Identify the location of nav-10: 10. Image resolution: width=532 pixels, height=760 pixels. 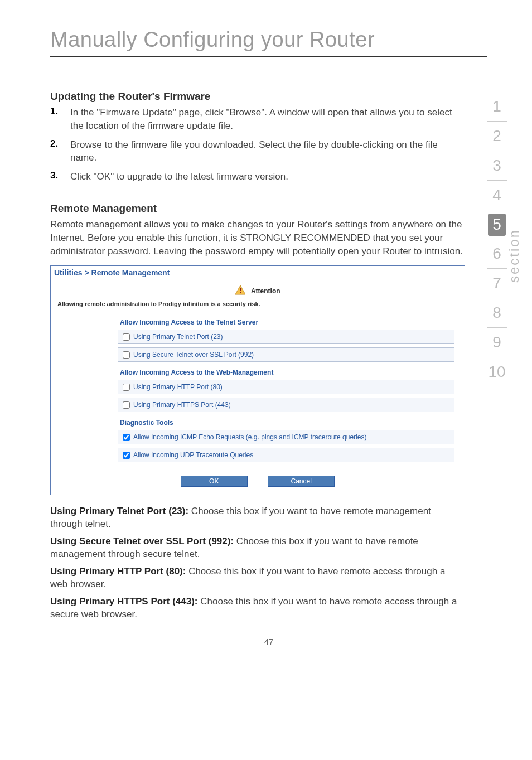
(497, 372).